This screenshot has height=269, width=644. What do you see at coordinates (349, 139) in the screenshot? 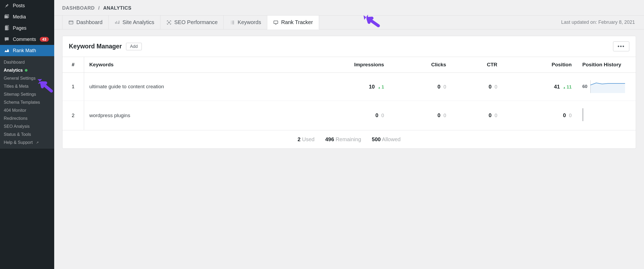
I see `table-footer: 2 Used 496 Remaining 500 Allowed` at bounding box center [349, 139].